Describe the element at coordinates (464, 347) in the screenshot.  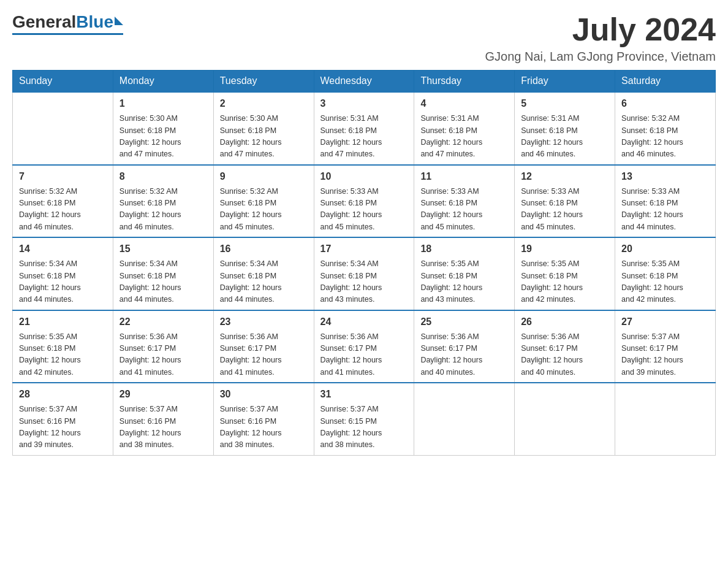
I see `calendar-cell: 25Sunrise: 5:36 AMSunset: 6:17 PMDayligh…` at that location.